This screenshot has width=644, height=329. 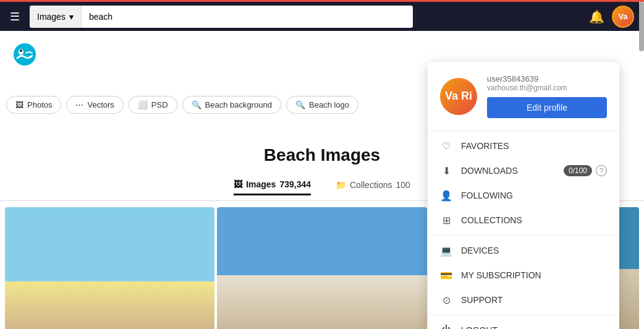 I want to click on downloads-label: DOWNLOADS, so click(x=489, y=171).